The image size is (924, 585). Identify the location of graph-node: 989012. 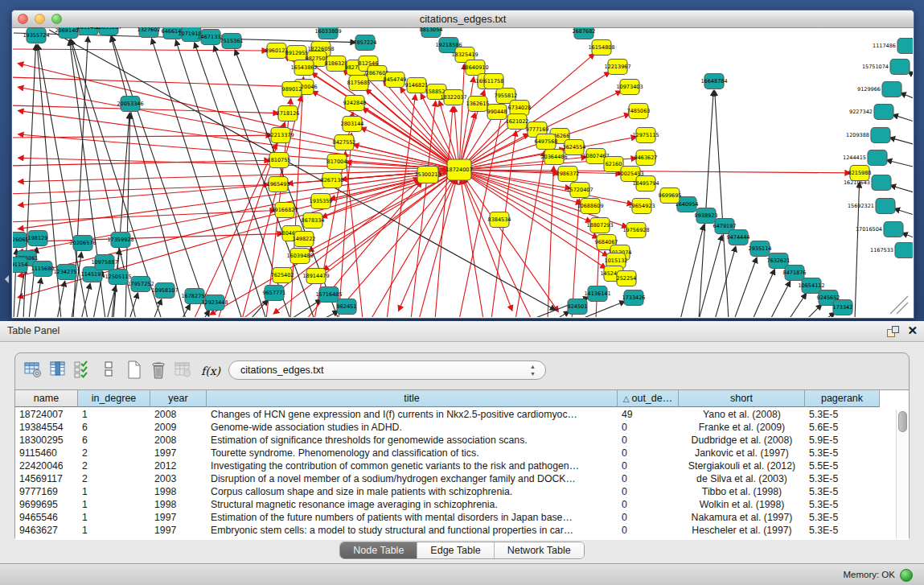
(293, 90).